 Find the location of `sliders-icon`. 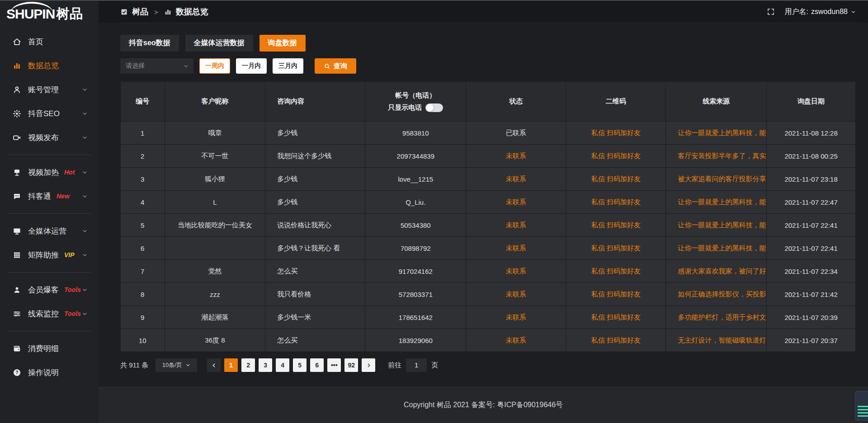

sliders-icon is located at coordinates (17, 314).